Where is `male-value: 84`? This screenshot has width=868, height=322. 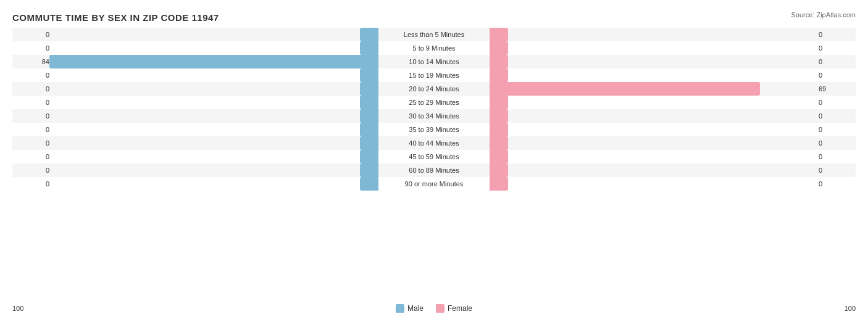
male-value: 84 is located at coordinates (37, 62).